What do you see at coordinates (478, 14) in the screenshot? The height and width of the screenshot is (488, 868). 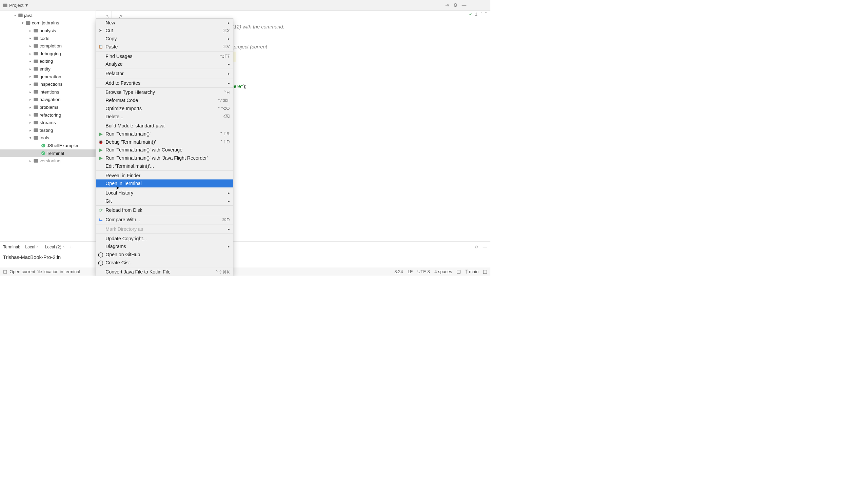 I see `inspection-badges: 1 ˄ ˅` at bounding box center [478, 14].